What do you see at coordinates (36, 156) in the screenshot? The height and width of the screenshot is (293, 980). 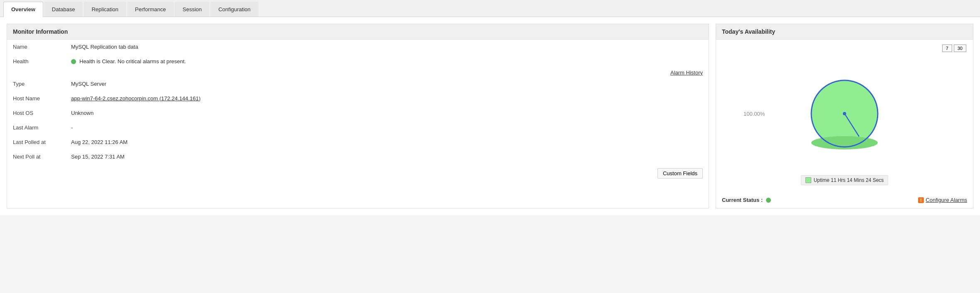 I see `field-label-nextpoll: Next Poll at` at bounding box center [36, 156].